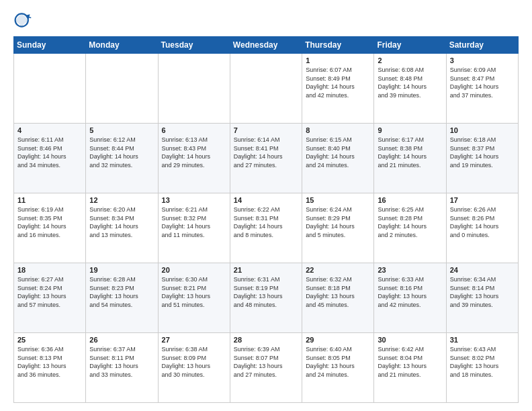 This screenshot has height=411, width=532. Describe the element at coordinates (50, 158) in the screenshot. I see `calendar-cell: 4Sunrise: 6:11 AM Sunset: 8:46 PM Daylig…` at that location.